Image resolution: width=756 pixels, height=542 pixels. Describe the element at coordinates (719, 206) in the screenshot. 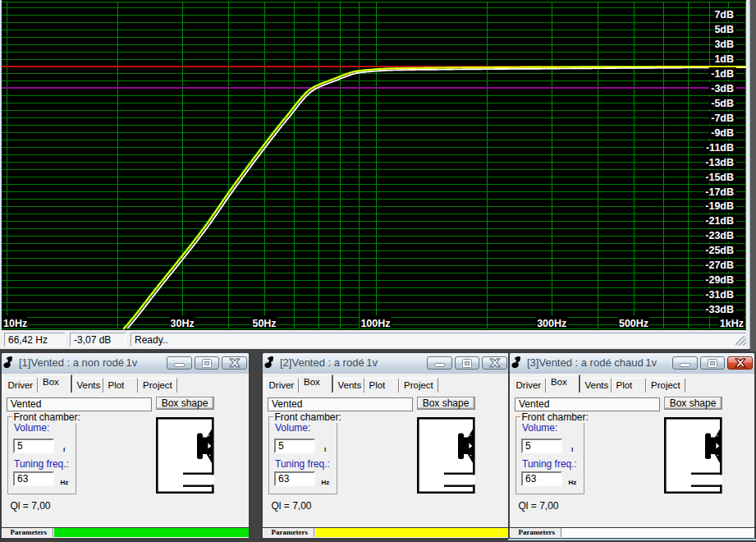

I see `svg-text: -19dB` at that location.